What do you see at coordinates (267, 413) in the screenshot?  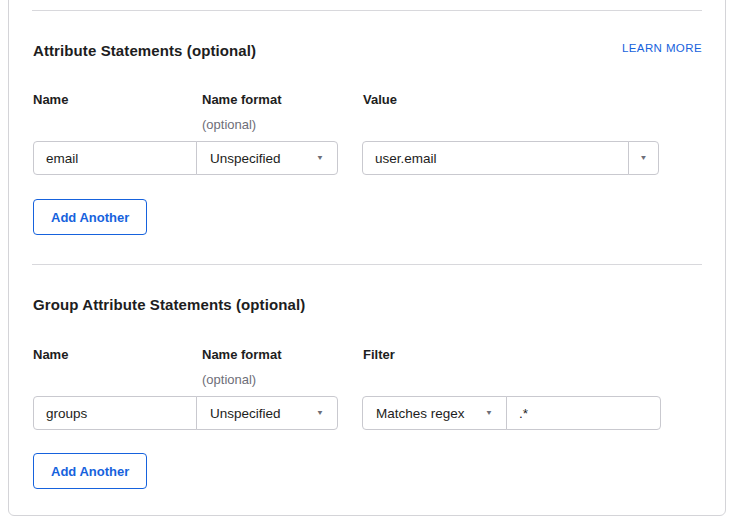 I see `group-attribute-name-format-select: Unspecified ▼` at bounding box center [267, 413].